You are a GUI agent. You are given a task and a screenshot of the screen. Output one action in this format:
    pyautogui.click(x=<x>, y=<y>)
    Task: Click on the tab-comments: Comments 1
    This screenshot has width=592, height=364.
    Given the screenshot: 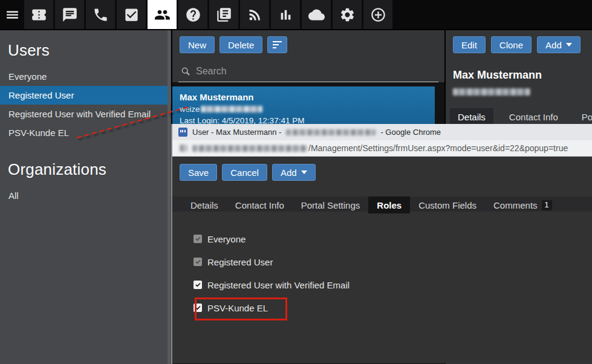 What is the action you would take?
    pyautogui.click(x=522, y=204)
    